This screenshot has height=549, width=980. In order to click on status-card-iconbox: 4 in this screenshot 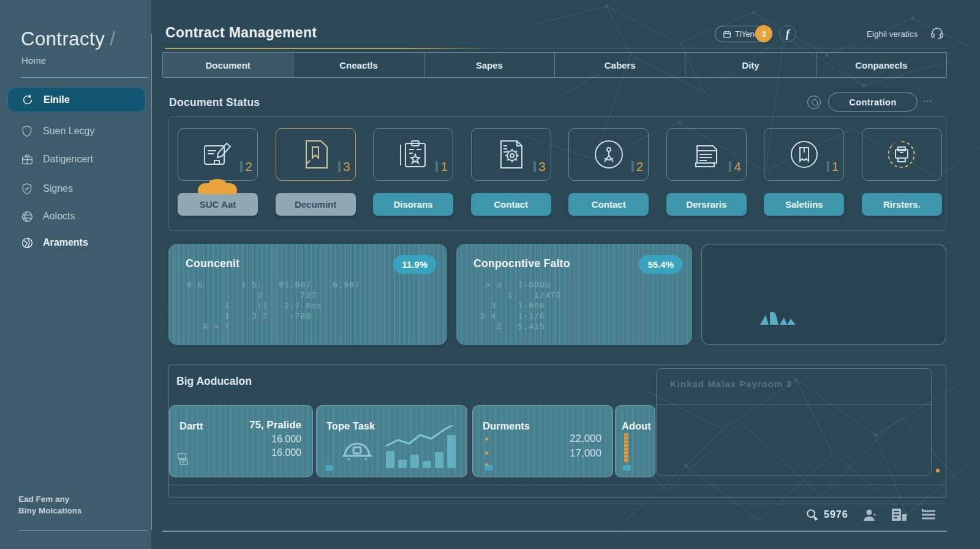, I will do `click(707, 154)`.